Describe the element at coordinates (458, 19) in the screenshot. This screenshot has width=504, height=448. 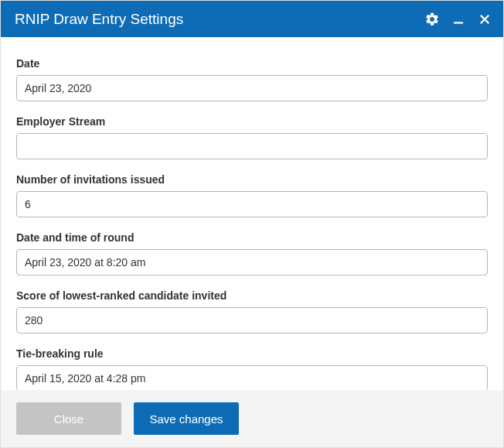
I see `minimize-icon` at that location.